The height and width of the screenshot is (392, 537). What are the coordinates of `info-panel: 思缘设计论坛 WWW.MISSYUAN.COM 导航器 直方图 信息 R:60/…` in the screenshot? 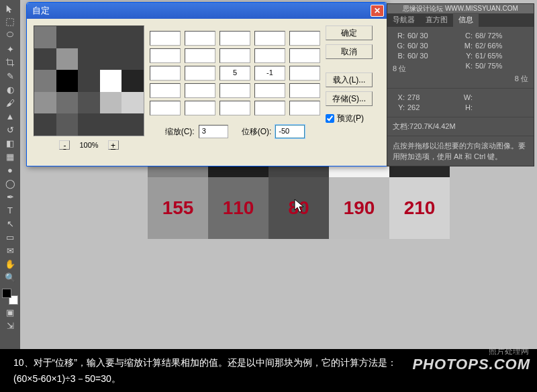 It's located at (460, 85).